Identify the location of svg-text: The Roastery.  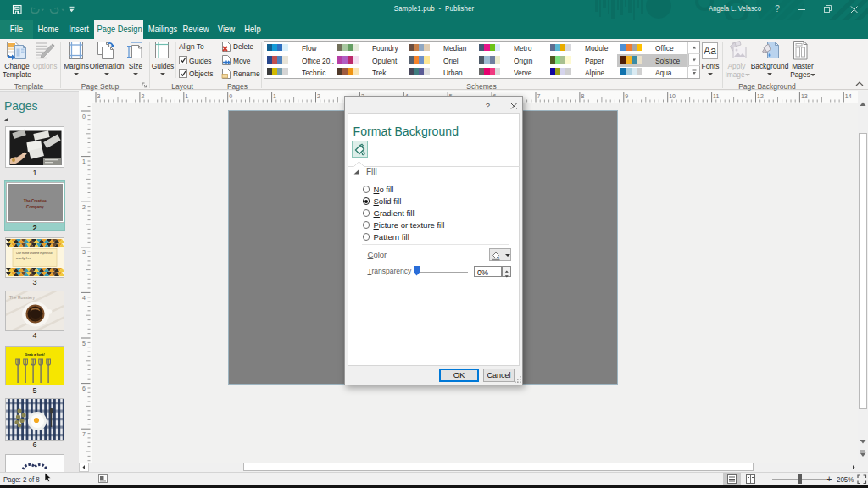
(22, 297).